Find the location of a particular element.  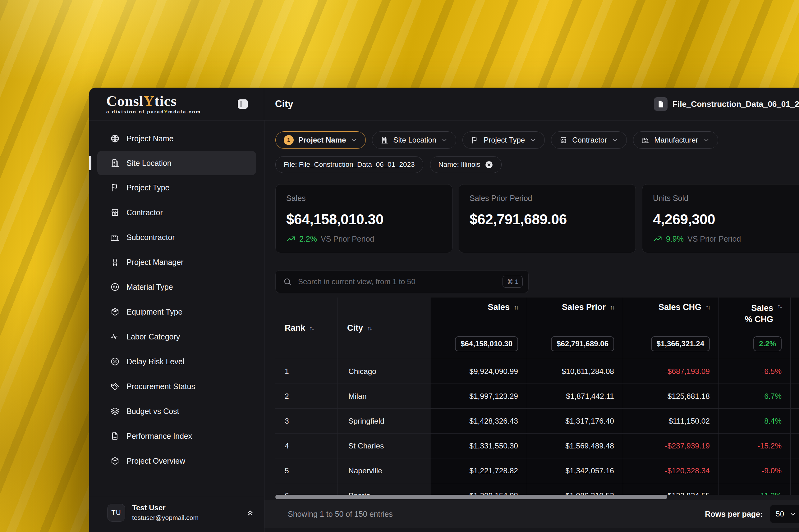

cell-rank: 6 is located at coordinates (306, 489).